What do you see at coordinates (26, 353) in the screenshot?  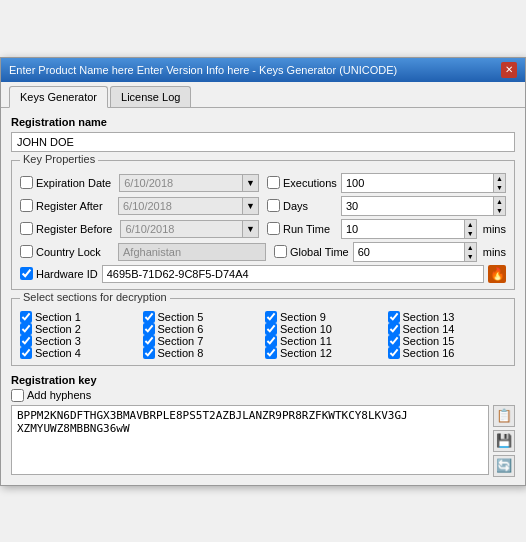 I see `section-4-checkbox` at bounding box center [26, 353].